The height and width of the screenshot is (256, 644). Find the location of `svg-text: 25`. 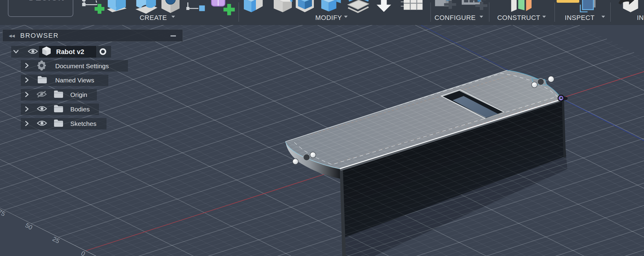

svg-text: 25 is located at coordinates (56, 240).